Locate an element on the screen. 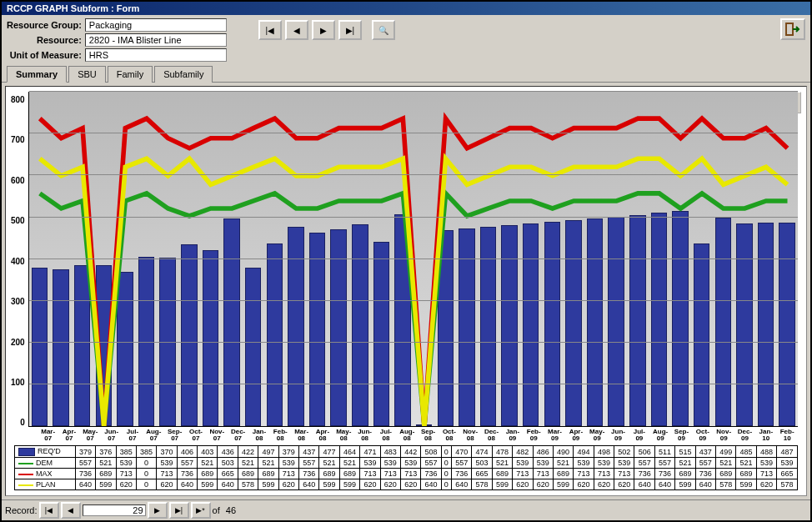 The height and width of the screenshot is (522, 812). record-number-input is located at coordinates (114, 510).